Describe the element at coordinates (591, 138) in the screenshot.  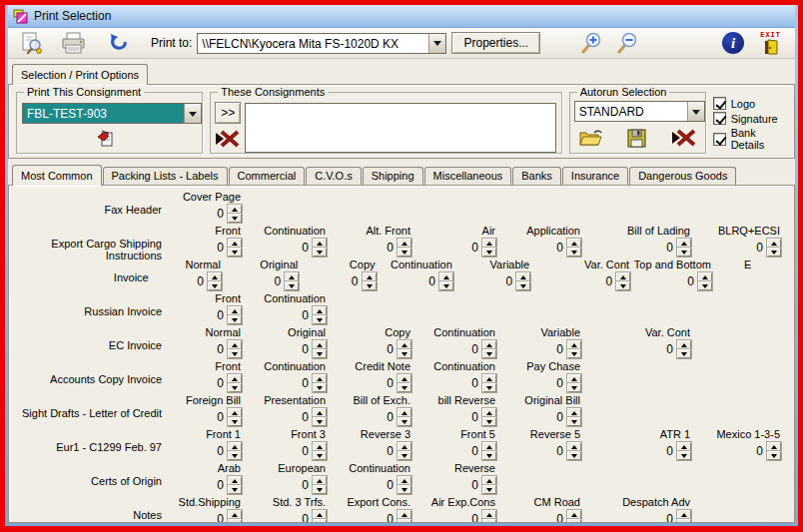
I see `folder-open-icon` at that location.